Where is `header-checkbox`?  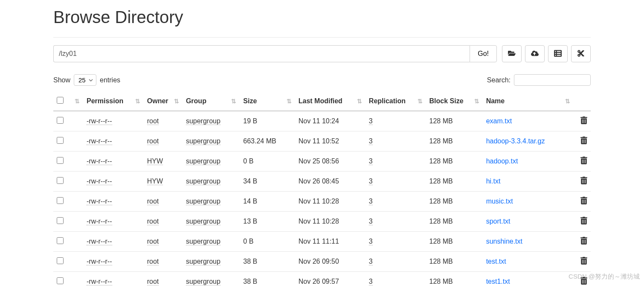 header-checkbox is located at coordinates (62, 102).